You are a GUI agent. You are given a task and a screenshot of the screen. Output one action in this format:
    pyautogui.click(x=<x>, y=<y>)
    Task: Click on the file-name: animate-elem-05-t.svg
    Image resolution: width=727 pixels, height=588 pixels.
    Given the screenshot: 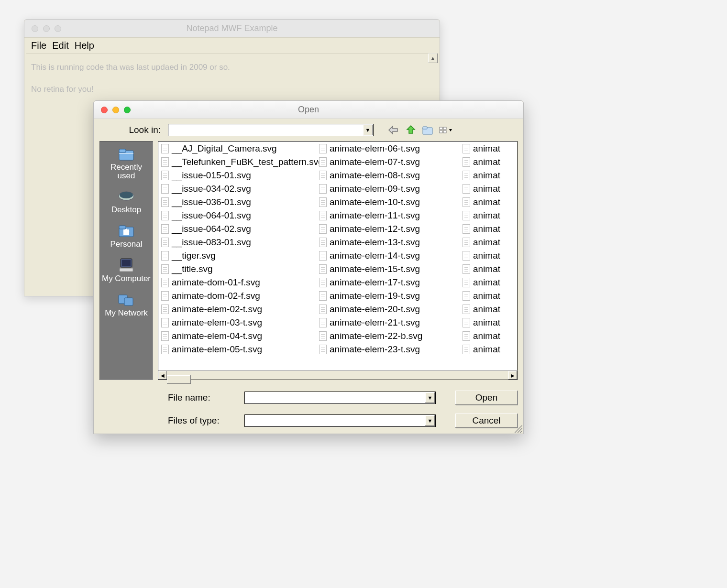 What is the action you would take?
    pyautogui.click(x=217, y=349)
    